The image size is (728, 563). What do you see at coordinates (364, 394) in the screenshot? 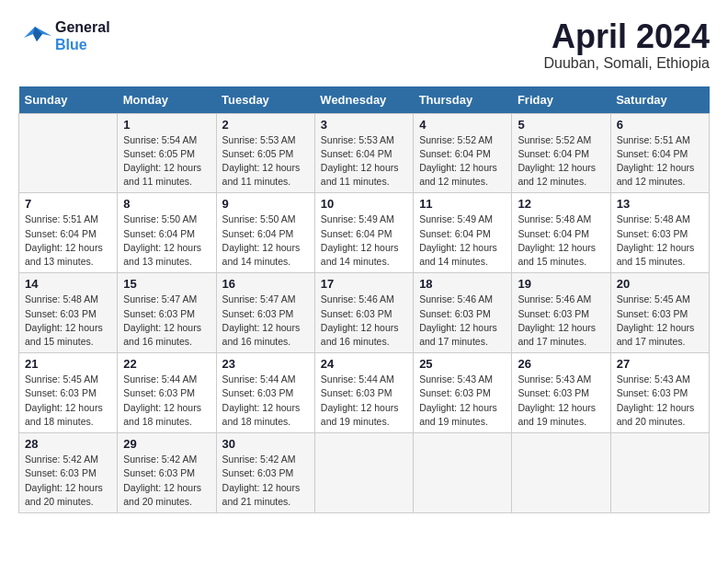
I see `calendar-week-4: 21Sunrise: 5:45 AMSunset: 6:03 PMDayligh…` at bounding box center [364, 394].